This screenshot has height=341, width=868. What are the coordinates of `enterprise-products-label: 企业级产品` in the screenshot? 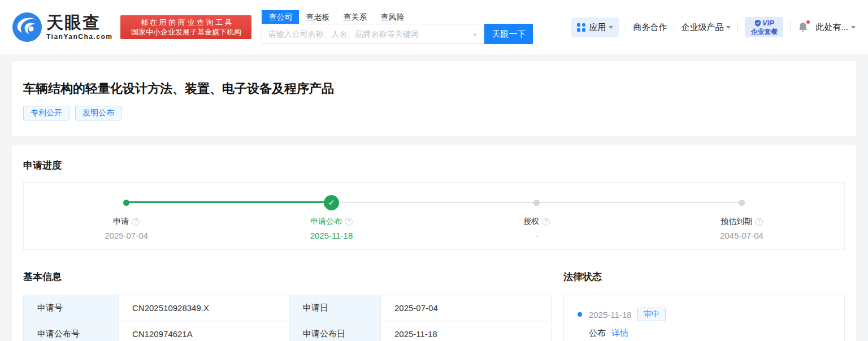 It's located at (702, 27).